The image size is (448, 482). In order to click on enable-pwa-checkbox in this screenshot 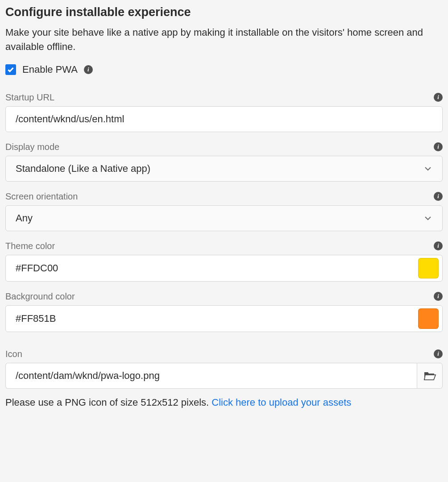, I will do `click(11, 70)`.